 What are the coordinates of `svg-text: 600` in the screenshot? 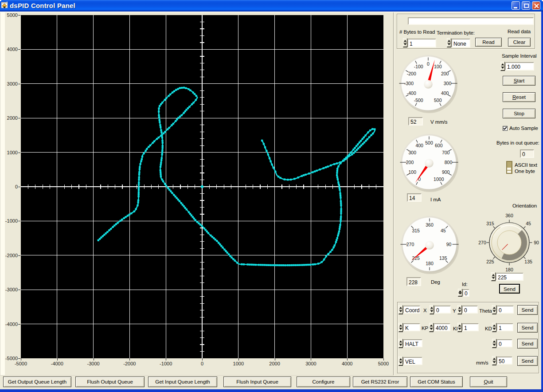 It's located at (439, 145).